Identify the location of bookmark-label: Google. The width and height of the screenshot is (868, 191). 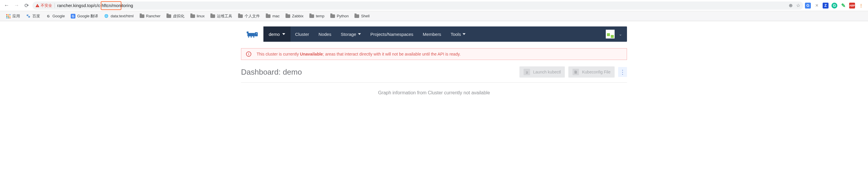
(59, 16).